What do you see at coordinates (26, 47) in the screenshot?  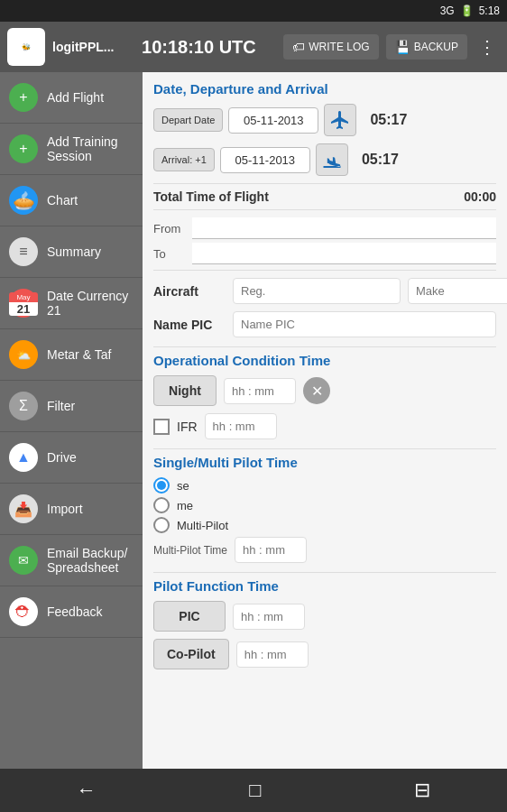 I see `app-logo: 🐝` at bounding box center [26, 47].